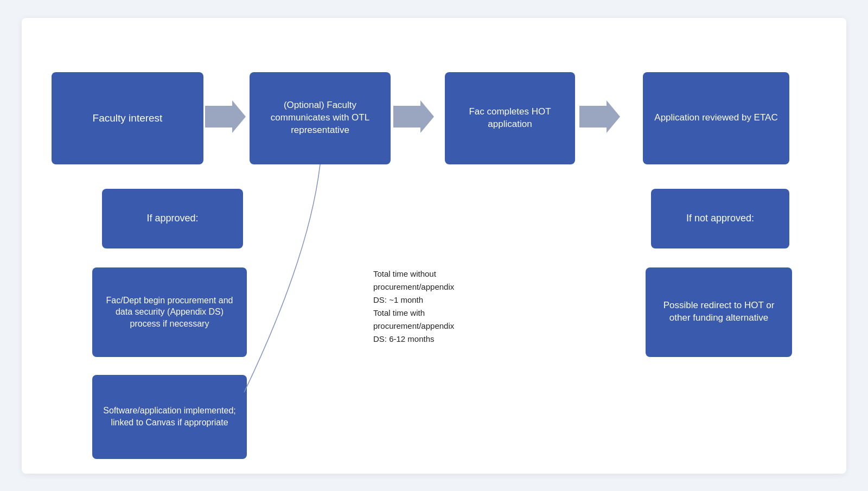  What do you see at coordinates (510, 118) in the screenshot?
I see `fac-completes-box: Fac completes HOT application` at bounding box center [510, 118].